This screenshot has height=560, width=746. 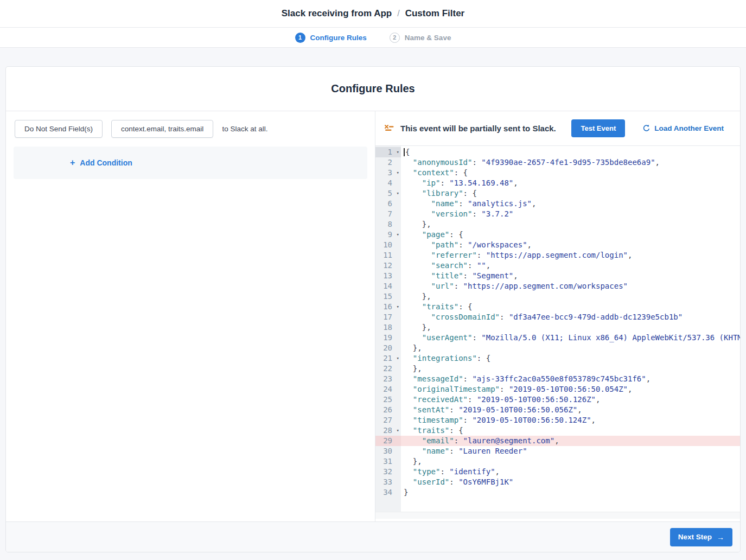 What do you see at coordinates (388, 348) in the screenshot?
I see `line-number: 20` at bounding box center [388, 348].